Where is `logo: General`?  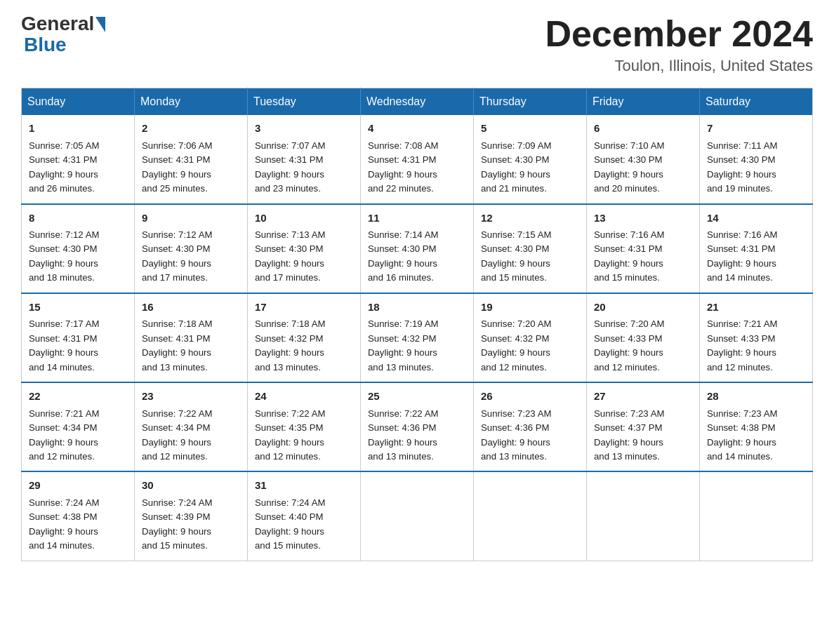 logo: General is located at coordinates (64, 24).